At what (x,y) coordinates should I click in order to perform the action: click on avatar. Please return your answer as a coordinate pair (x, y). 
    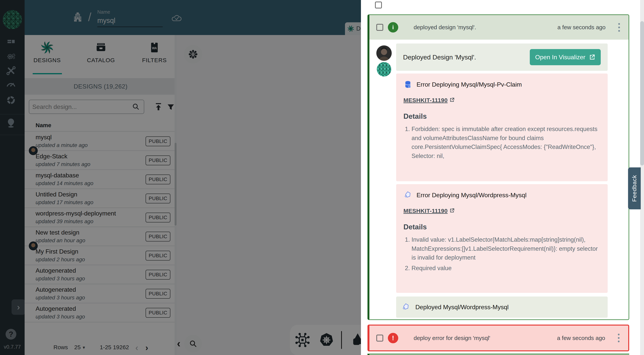
    Looking at the image, I should click on (384, 53).